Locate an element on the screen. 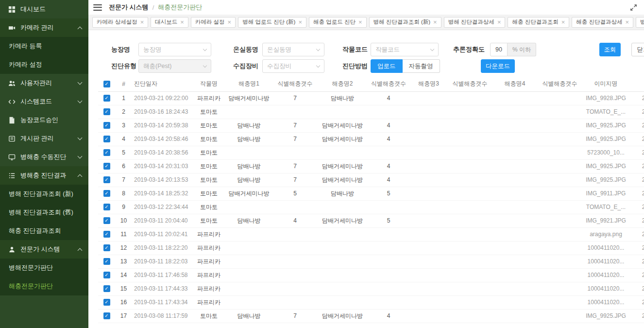 The image size is (644, 328). sidebar-item-4: 농장코드승인 is located at coordinates (44, 120).